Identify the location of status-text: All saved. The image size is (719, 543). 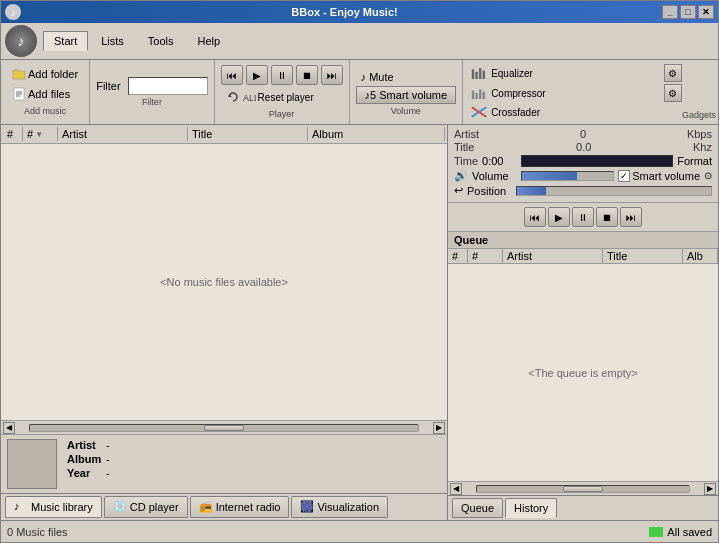
(690, 532).